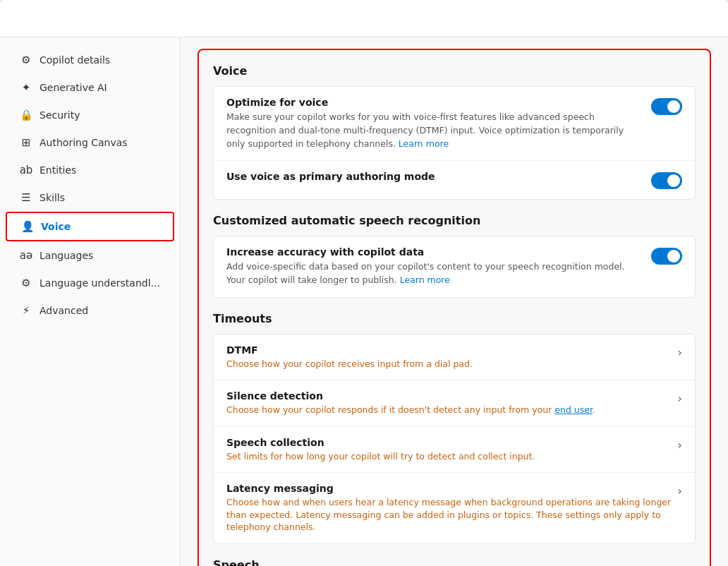 The image size is (728, 566). I want to click on sidebar-label-copilot-details: Copilot details, so click(75, 60).